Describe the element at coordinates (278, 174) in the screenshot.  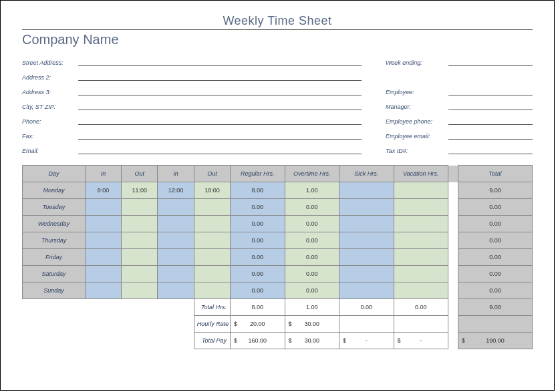
I see `header-row: Day In Out In Out Regular Hrs. Overtime …` at that location.